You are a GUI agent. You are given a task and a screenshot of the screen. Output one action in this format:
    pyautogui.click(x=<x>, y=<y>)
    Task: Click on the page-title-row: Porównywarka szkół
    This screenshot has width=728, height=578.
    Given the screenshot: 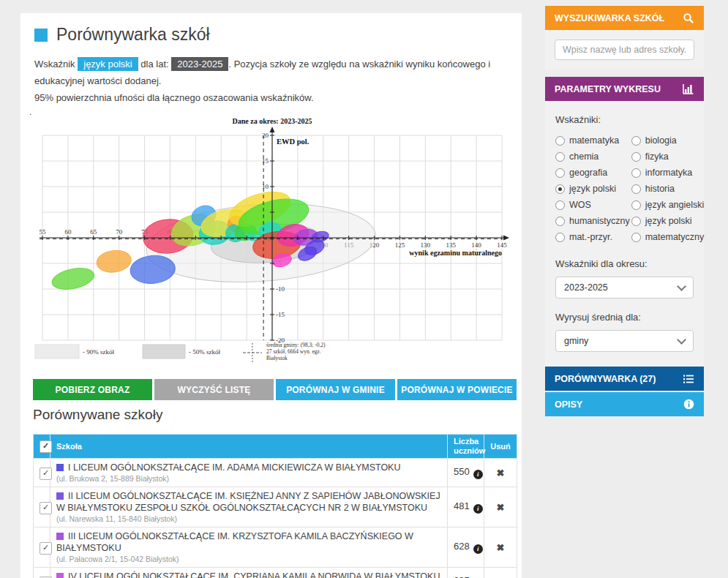 What is the action you would take?
    pyautogui.click(x=122, y=35)
    